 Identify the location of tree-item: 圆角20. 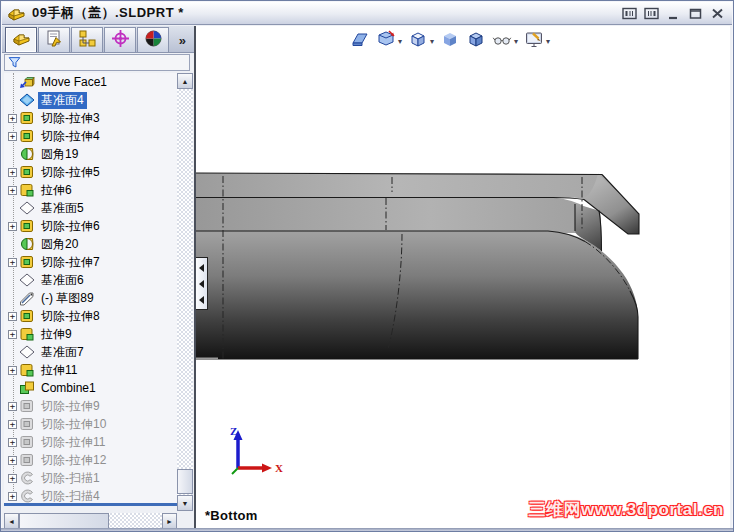
(90, 244).